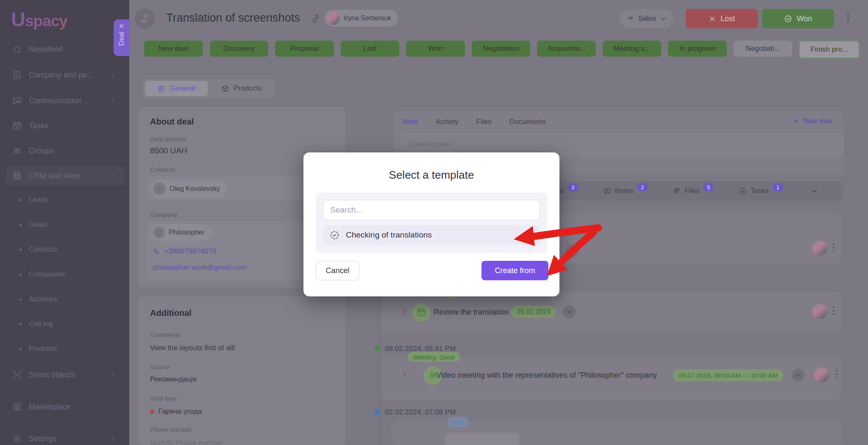 The width and height of the screenshot is (868, 445). I want to click on people-icon, so click(17, 151).